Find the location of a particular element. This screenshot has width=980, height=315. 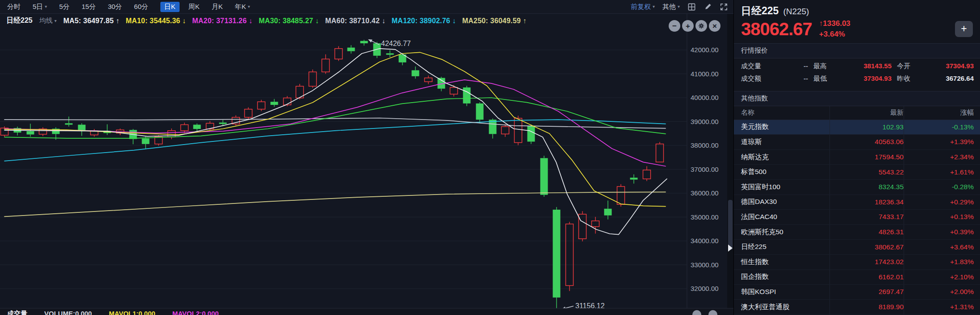

index-change: +1.83% is located at coordinates (939, 262).